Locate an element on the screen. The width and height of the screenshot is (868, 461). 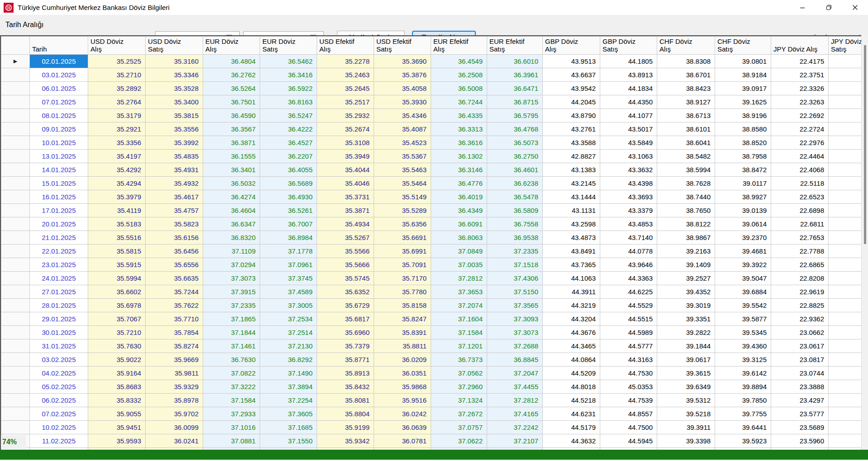
date-cell: 27.01.2025 is located at coordinates (59, 292).